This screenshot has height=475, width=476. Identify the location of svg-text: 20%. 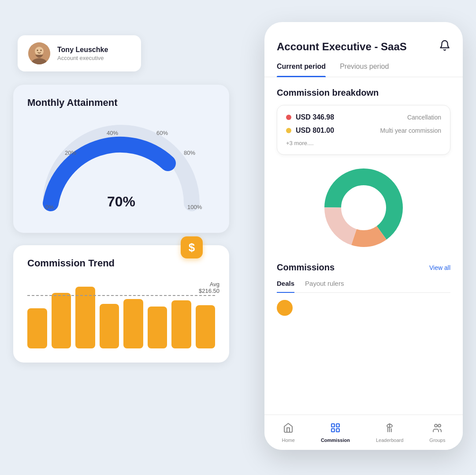
(71, 153).